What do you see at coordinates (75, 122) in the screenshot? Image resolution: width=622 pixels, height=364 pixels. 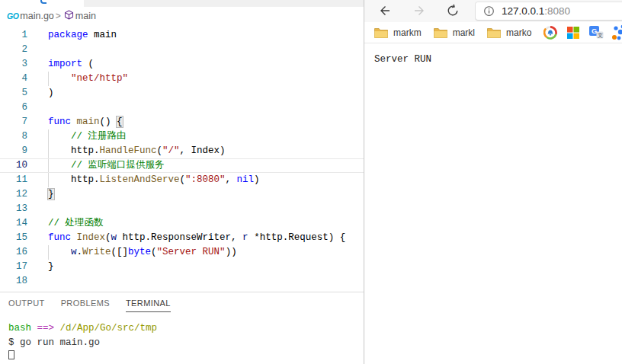 I see `code-text: func main() {` at bounding box center [75, 122].